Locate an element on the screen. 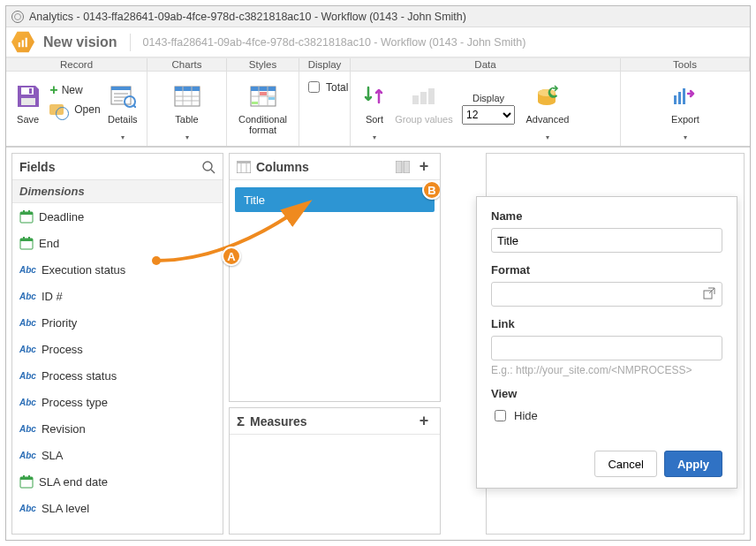 The image size is (756, 546). columns-icon is located at coordinates (244, 167).